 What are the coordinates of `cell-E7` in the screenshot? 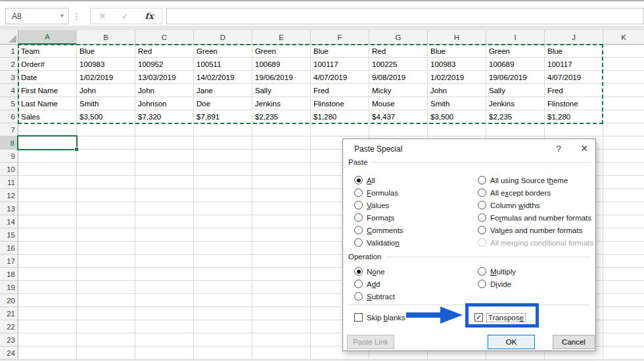 It's located at (281, 130).